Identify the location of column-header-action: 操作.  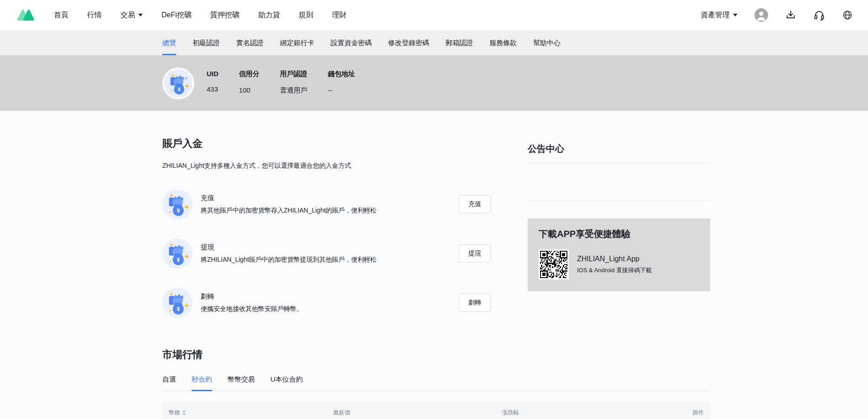
(658, 413).